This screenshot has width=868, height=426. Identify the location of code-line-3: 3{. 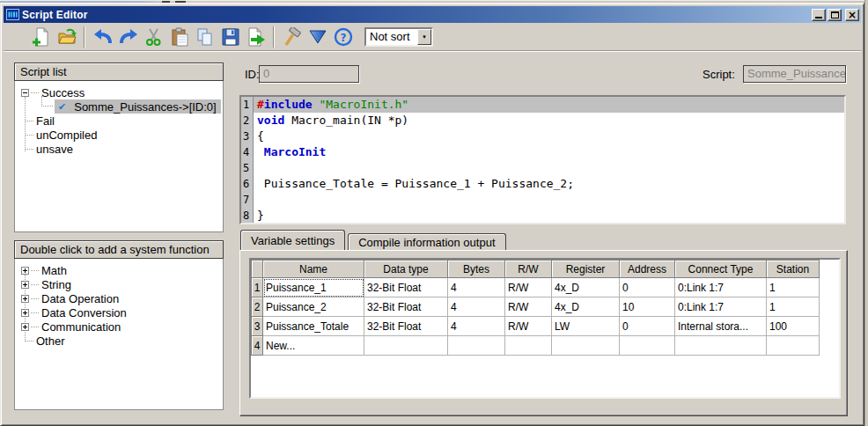
(542, 136).